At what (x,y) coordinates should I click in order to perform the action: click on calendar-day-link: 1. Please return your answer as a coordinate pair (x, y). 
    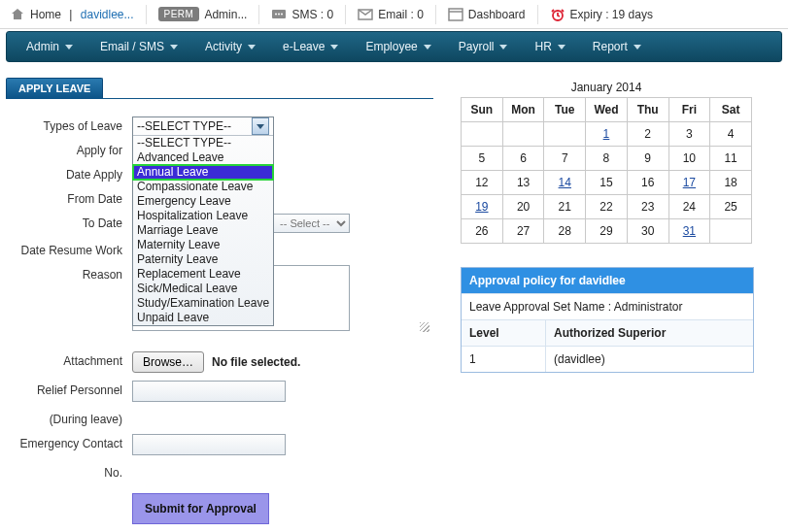
    Looking at the image, I should click on (606, 134).